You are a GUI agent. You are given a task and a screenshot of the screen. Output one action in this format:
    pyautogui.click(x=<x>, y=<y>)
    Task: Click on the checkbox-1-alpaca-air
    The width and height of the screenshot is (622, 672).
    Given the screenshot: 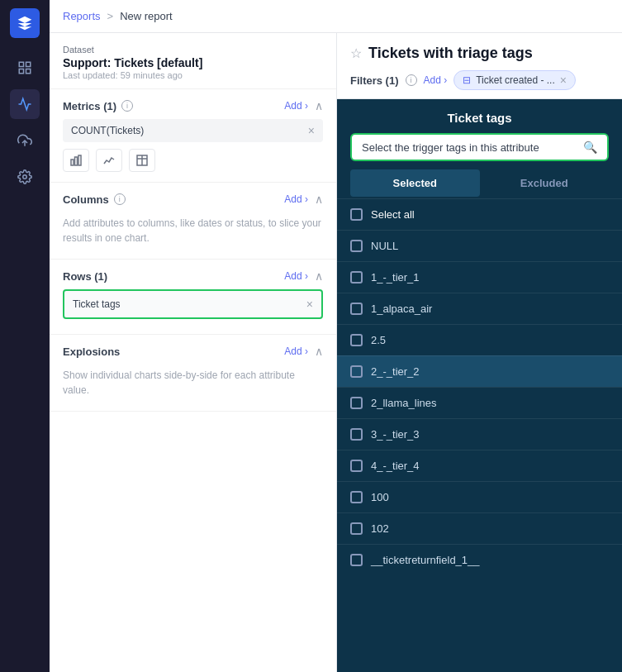 What is the action you would take?
    pyautogui.click(x=357, y=309)
    